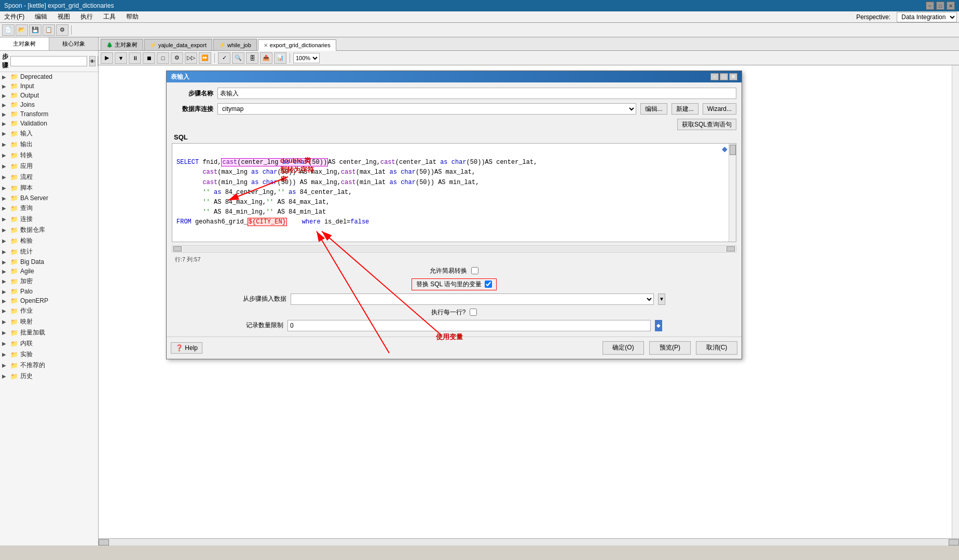 The width and height of the screenshot is (959, 560). I want to click on play-btn: ▶, so click(107, 58).